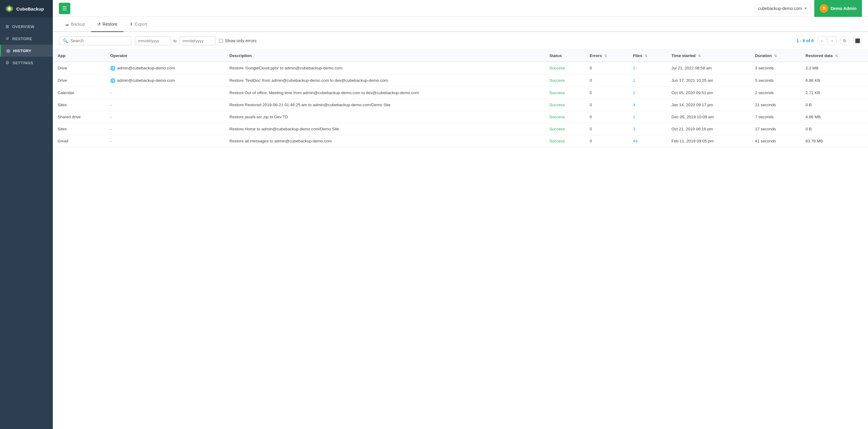 The height and width of the screenshot is (429, 868). What do you see at coordinates (646, 56) in the screenshot?
I see `files-sort-icon: ⇅` at bounding box center [646, 56].